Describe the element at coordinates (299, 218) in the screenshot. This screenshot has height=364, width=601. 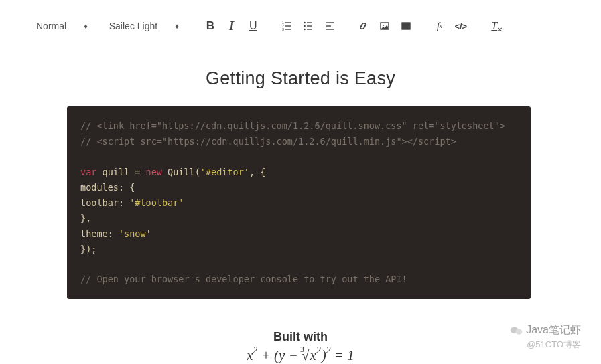
I see `code-line: },` at that location.